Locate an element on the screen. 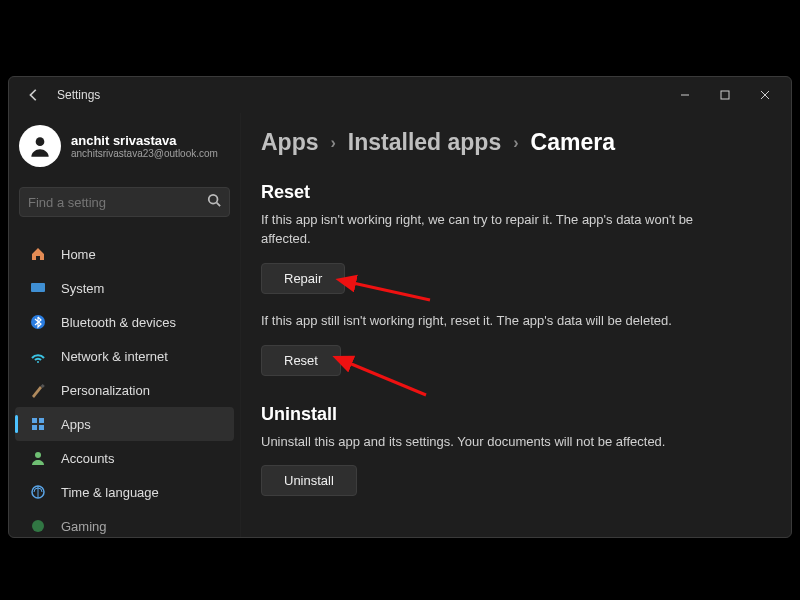  nav-label: Time & language is located at coordinates (110, 492).